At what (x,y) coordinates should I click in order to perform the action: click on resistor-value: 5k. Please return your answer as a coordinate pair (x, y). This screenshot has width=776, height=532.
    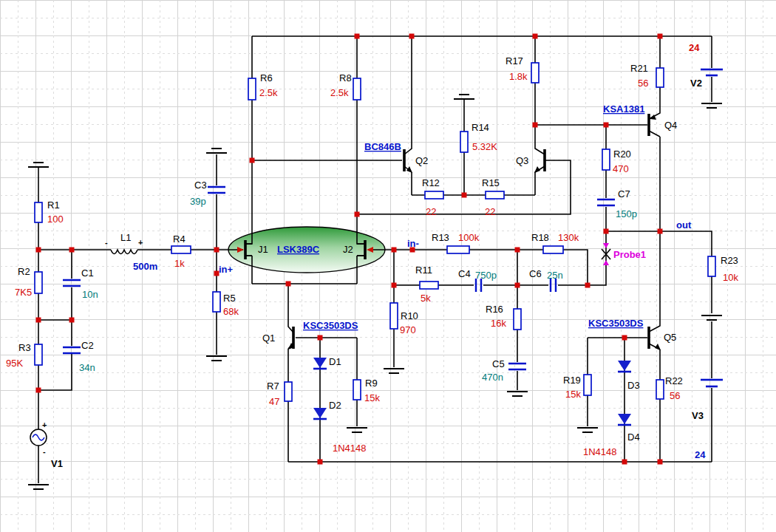
    Looking at the image, I should click on (426, 299).